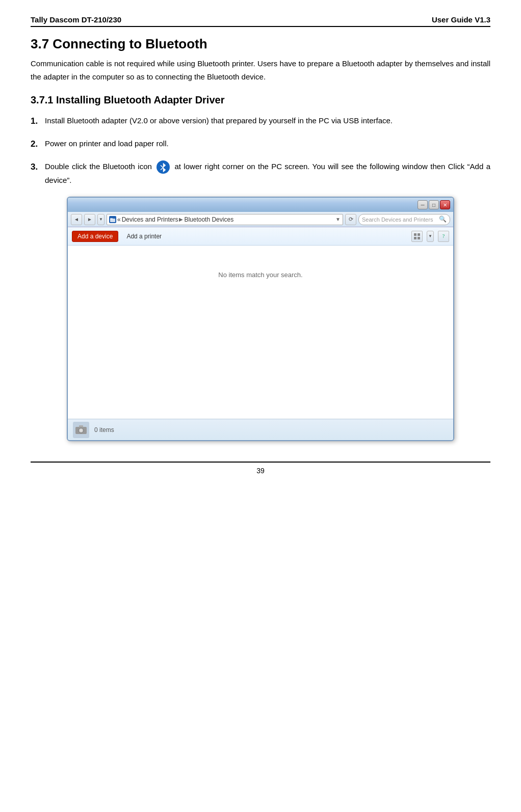  I want to click on step-3: 3. Double click the Bluetooth icon at lo…, so click(260, 173).